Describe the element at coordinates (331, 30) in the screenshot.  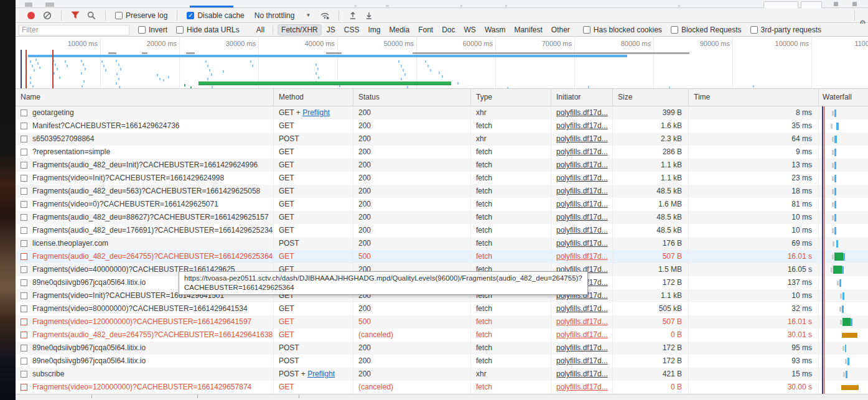
I see `filter-type-js: JS` at that location.